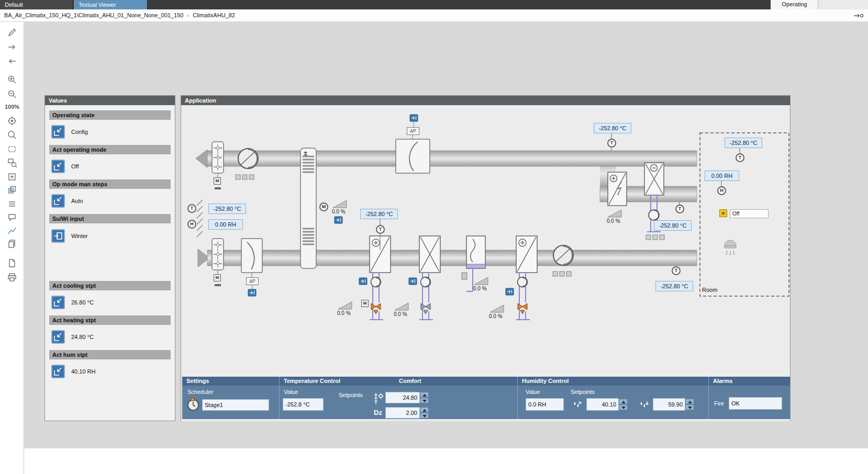 The height and width of the screenshot is (474, 868). I want to click on branch-temp-sensor: T, so click(680, 209).